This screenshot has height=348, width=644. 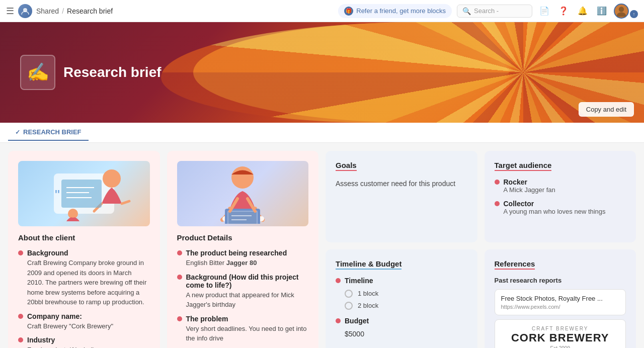 What do you see at coordinates (10, 11) in the screenshot?
I see `hamburger-icon: ☰` at bounding box center [10, 11].